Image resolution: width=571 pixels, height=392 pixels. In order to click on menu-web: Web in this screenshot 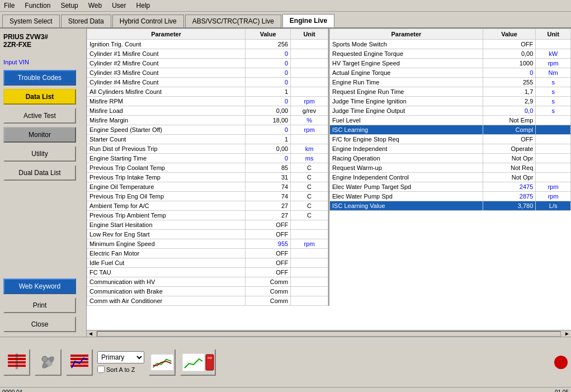, I will do `click(95, 6)`.